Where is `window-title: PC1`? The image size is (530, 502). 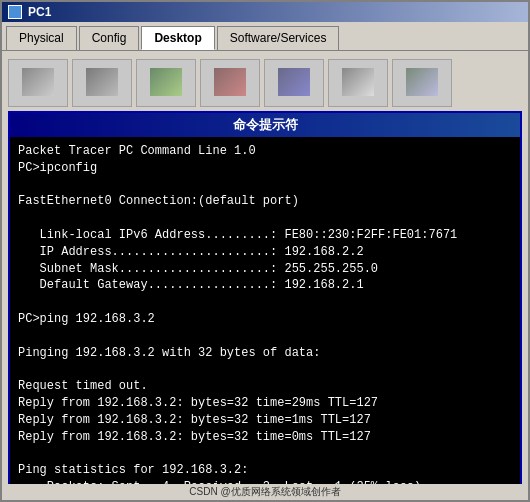
window-title: PC1 is located at coordinates (40, 12).